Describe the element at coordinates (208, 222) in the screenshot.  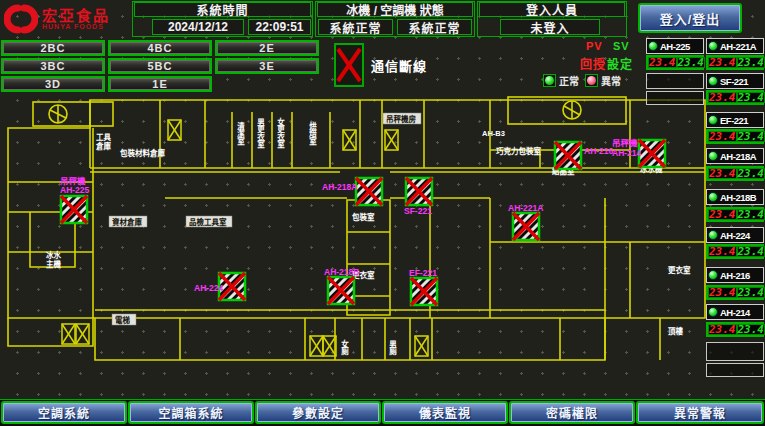
I see `room-label: 品檢工具室` at that location.